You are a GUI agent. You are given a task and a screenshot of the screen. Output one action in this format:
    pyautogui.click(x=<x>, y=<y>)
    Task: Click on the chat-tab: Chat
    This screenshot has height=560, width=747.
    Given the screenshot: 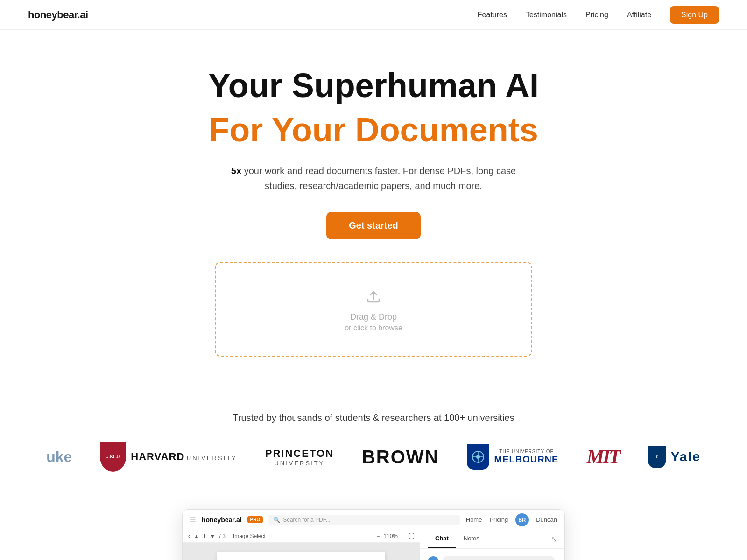 What is the action you would take?
    pyautogui.click(x=442, y=539)
    